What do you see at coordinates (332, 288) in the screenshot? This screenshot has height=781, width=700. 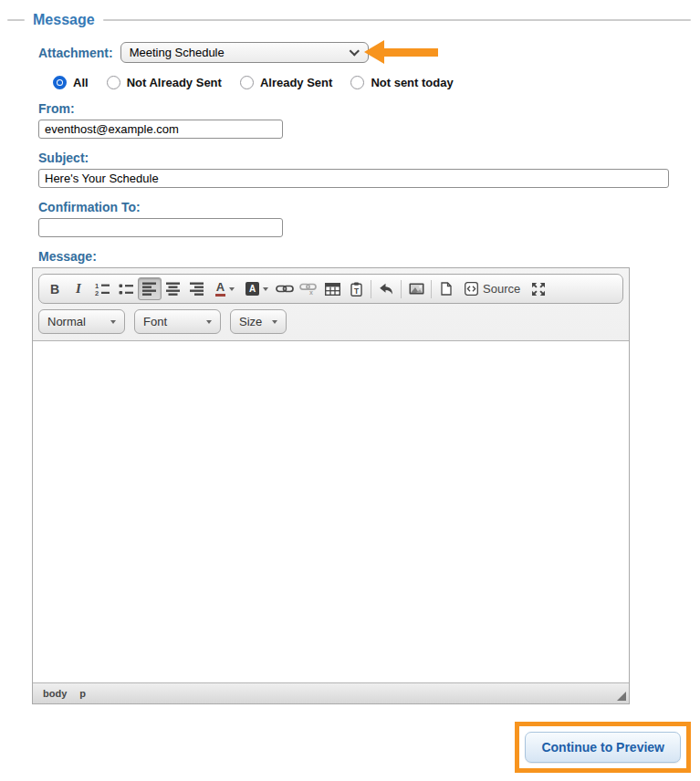 I see `table-button` at bounding box center [332, 288].